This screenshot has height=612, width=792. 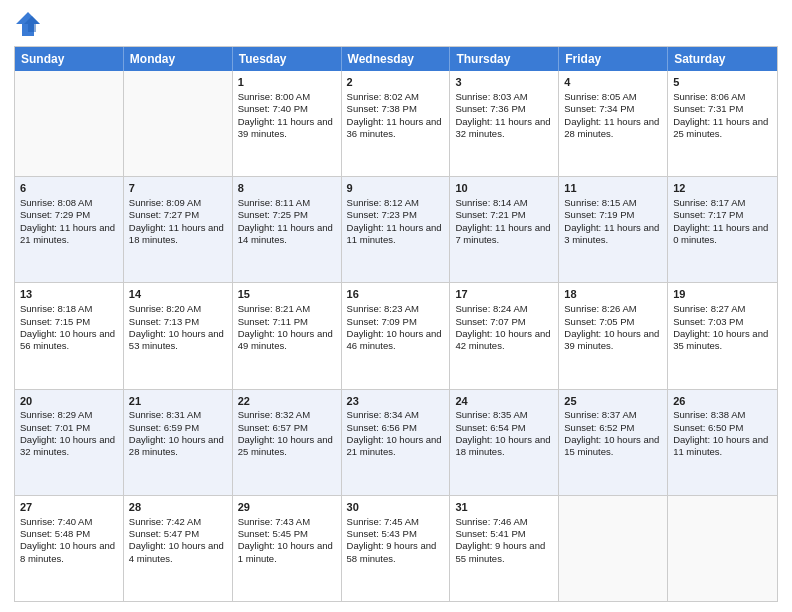 What do you see at coordinates (178, 548) in the screenshot?
I see `calendar-cell: 28Sunrise: 7:42 AM Sunset: 5:47 PM Dayli…` at bounding box center [178, 548].